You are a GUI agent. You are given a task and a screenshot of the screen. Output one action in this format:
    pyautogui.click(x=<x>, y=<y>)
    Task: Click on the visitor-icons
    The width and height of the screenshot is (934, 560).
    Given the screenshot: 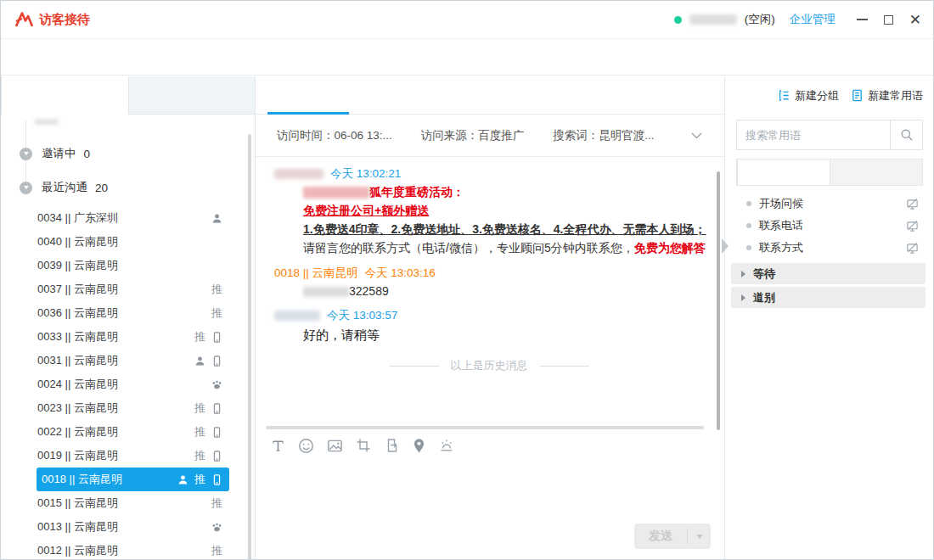 What is the action you would take?
    pyautogui.click(x=217, y=219)
    